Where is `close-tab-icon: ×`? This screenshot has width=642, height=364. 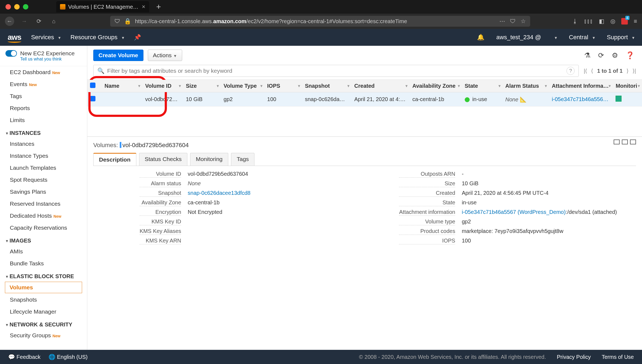
close-tab-icon: × is located at coordinates (143, 7).